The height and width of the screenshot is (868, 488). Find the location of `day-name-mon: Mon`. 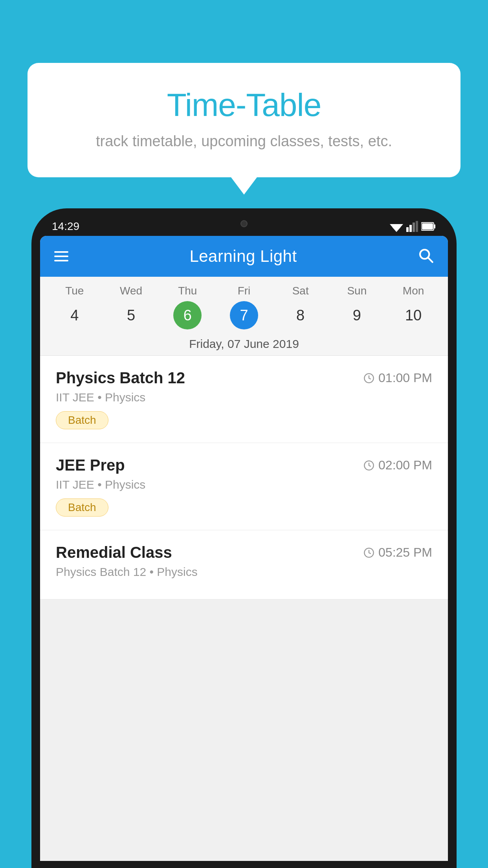

day-name-mon: Mon is located at coordinates (413, 291).